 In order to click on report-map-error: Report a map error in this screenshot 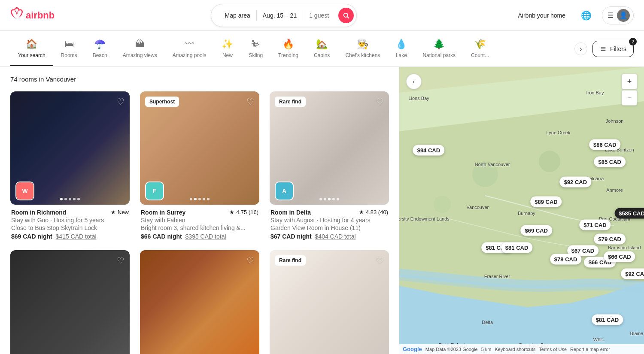, I will do `click(590, 349)`.